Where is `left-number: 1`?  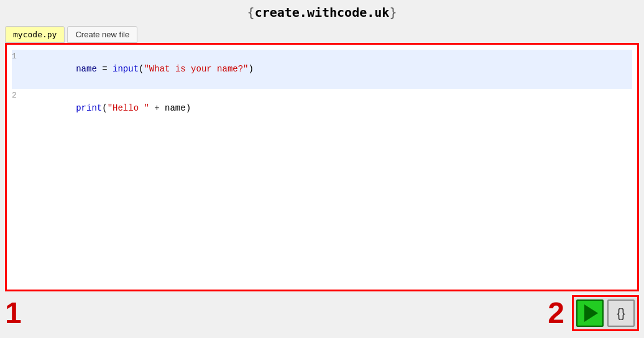
left-number: 1 is located at coordinates (14, 313).